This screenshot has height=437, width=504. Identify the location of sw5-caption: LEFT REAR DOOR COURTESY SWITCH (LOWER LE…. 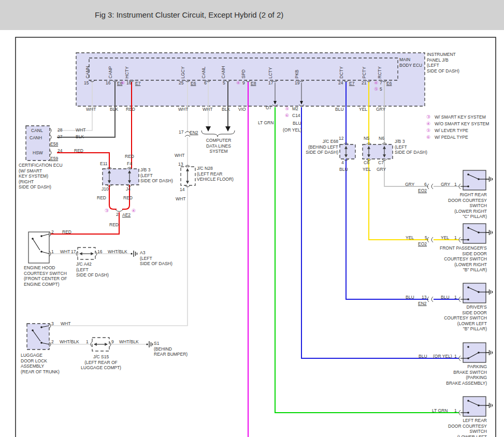
(448, 428).